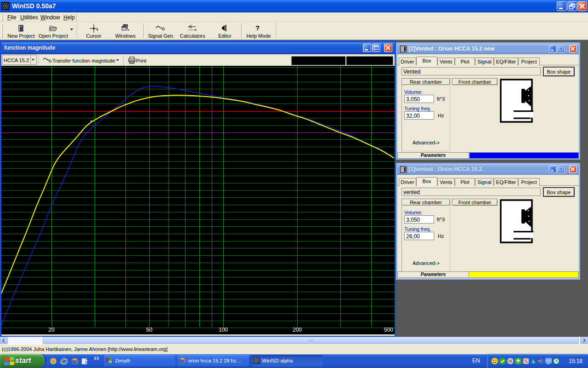  Describe the element at coordinates (223, 330) in the screenshot. I see `svg-text: 100` at that location.